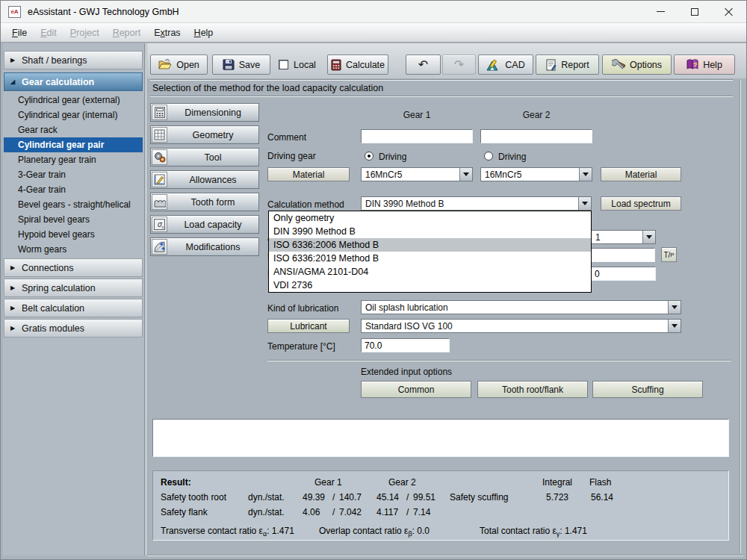 This screenshot has height=560, width=747. What do you see at coordinates (73, 100) in the screenshot?
I see `sidebar-item-cylindrical-gear-external: Cylindrical gear (external)` at bounding box center [73, 100].